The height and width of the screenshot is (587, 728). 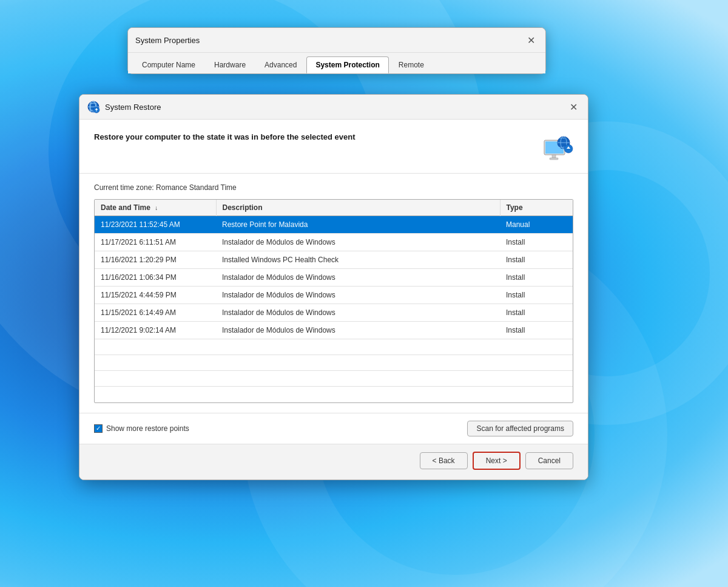 What do you see at coordinates (444, 461) in the screenshot?
I see `back-button: < Back` at bounding box center [444, 461].